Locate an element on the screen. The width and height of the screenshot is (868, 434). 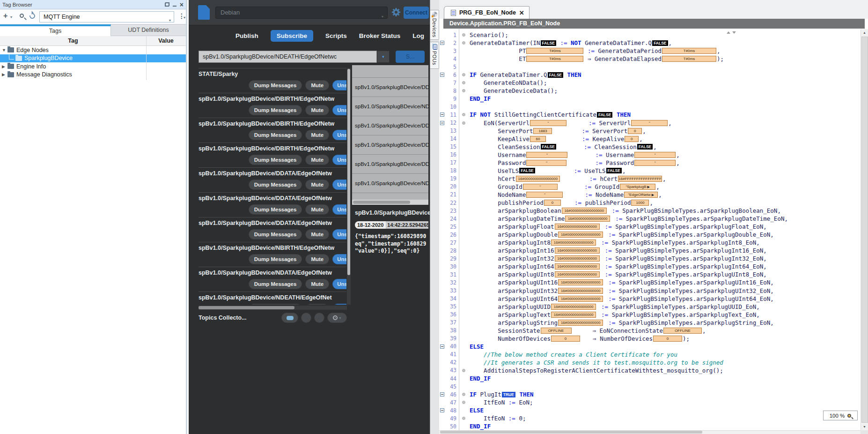
float-window-icon is located at coordinates (167, 5).